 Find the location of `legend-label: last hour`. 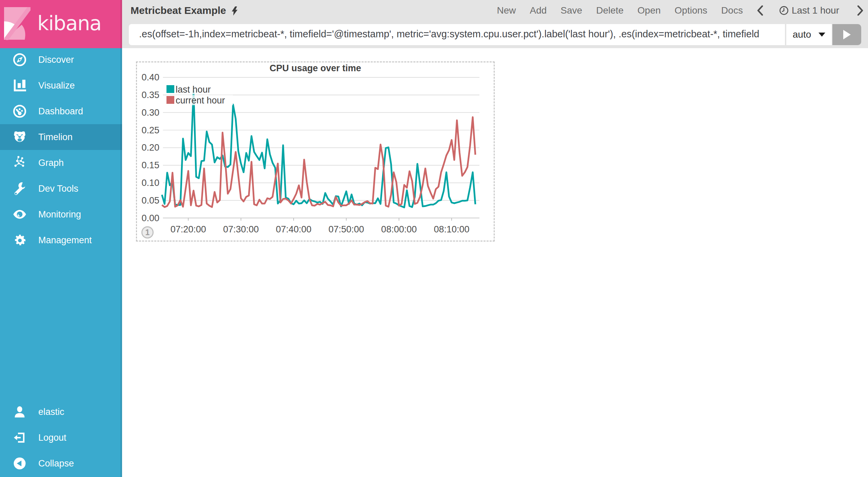

legend-label: last hour is located at coordinates (193, 90).